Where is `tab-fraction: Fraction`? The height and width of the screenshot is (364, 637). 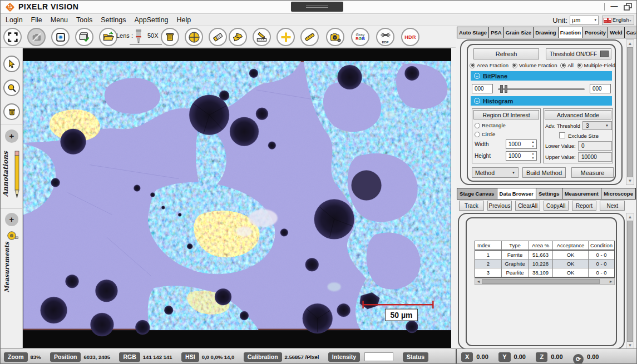 tab-fraction: Fraction is located at coordinates (571, 32).